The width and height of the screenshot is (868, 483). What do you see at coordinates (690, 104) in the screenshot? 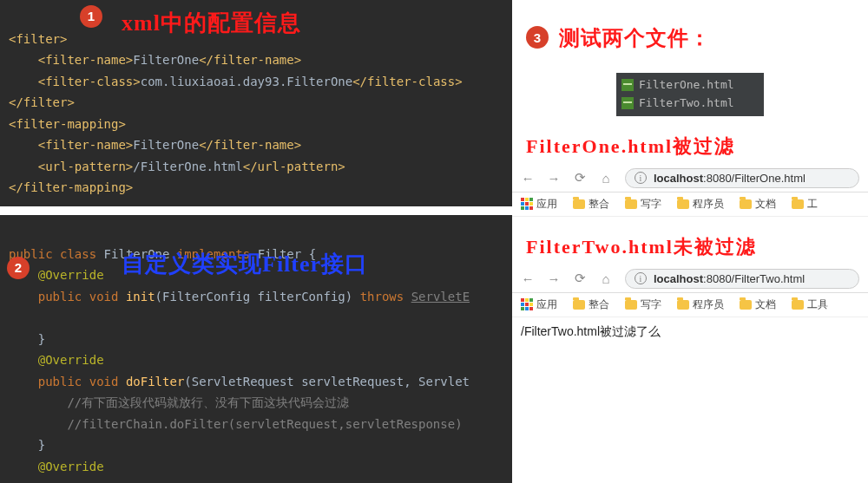
I see `file-item: FilterTwo.html` at bounding box center [690, 104].